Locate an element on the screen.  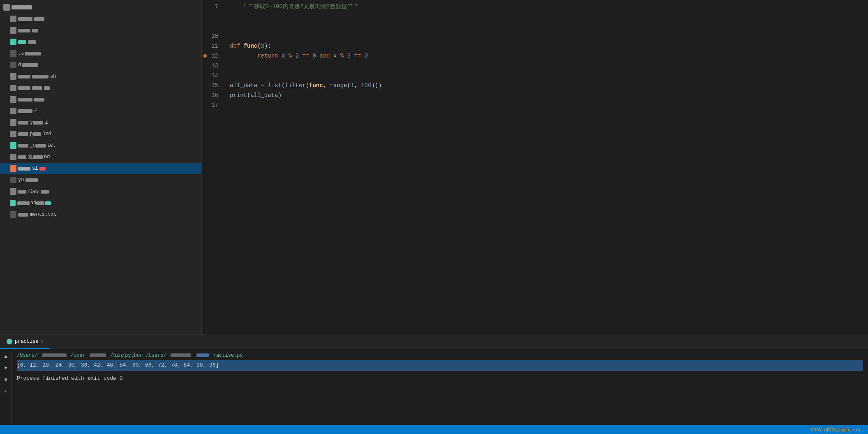
sidebar-item-14: sl is located at coordinates (101, 169).